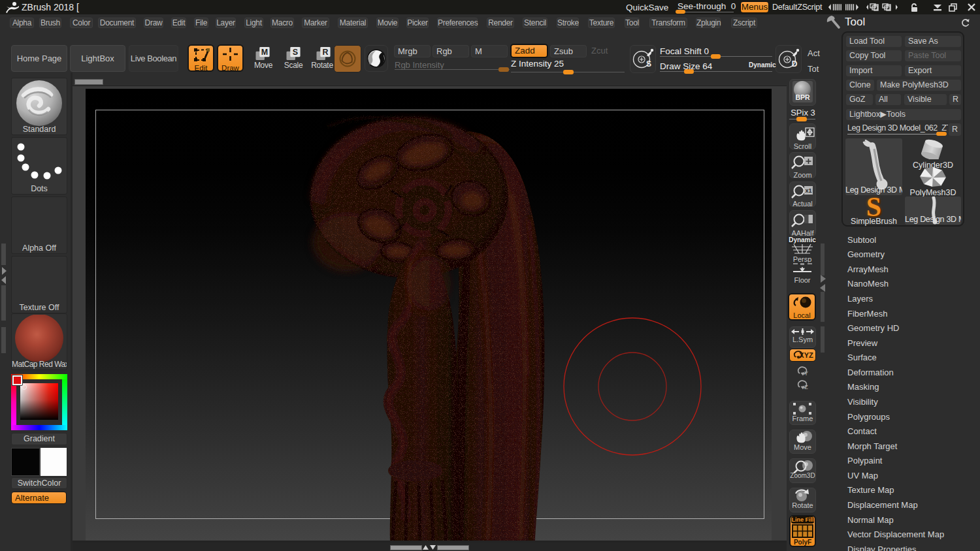 Image resolution: width=980 pixels, height=551 pixels. Describe the element at coordinates (794, 64) in the screenshot. I see `svg-text: D` at that location.